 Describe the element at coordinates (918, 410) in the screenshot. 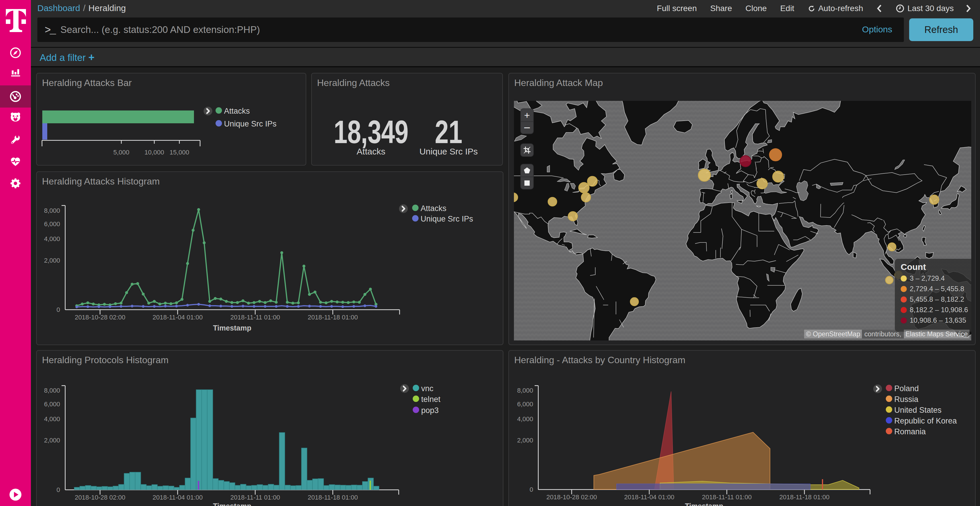

I see `svg-text: United States` at that location.